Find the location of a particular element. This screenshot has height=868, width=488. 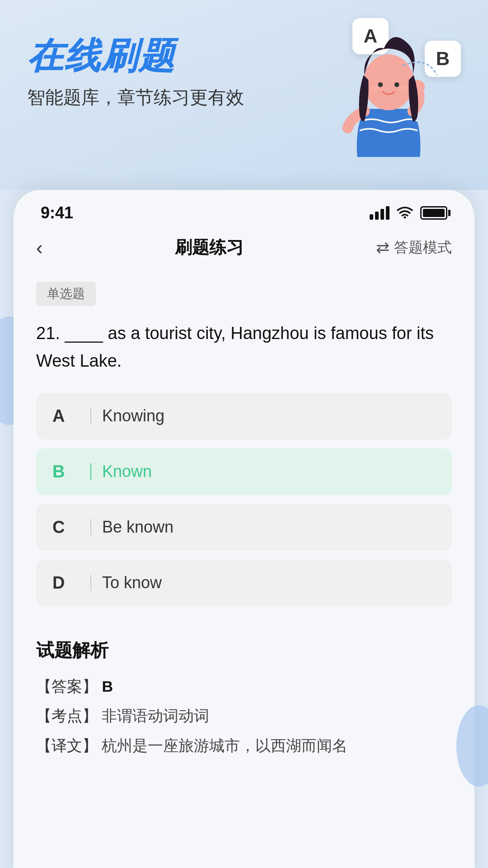

analysis-keypoint-value: 非谓语动词动词 is located at coordinates (155, 716).